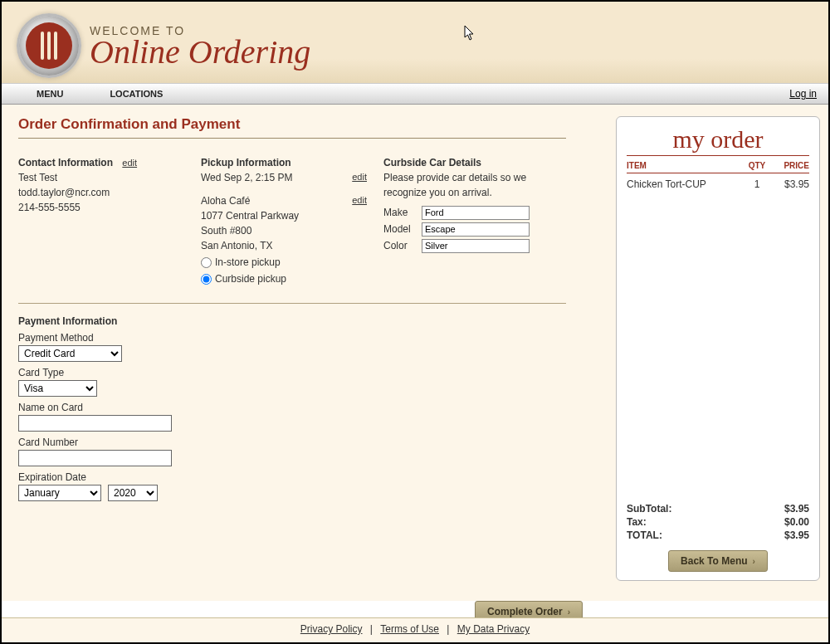  I want to click on pickup-curbside-radio: Curbside pickup, so click(284, 279).